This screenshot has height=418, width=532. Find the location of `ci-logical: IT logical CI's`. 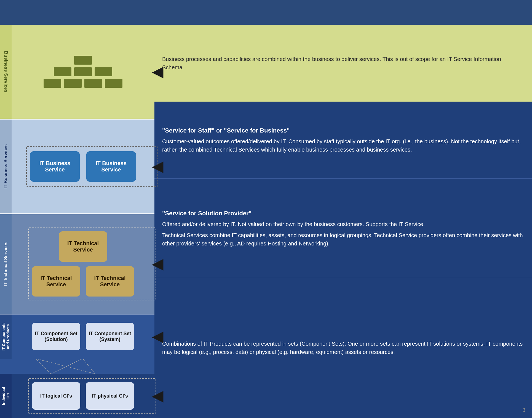

ci-logical: IT logical CI's is located at coordinates (56, 396).